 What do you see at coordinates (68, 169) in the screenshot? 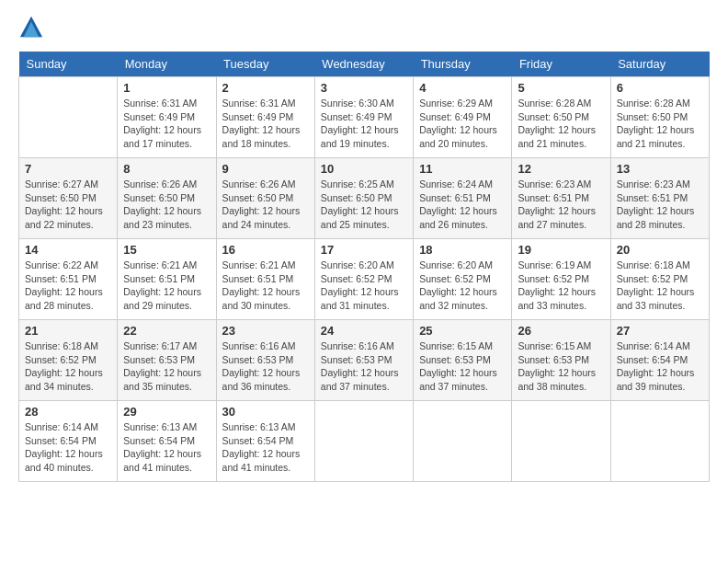
I see `day-number: 7` at bounding box center [68, 169].